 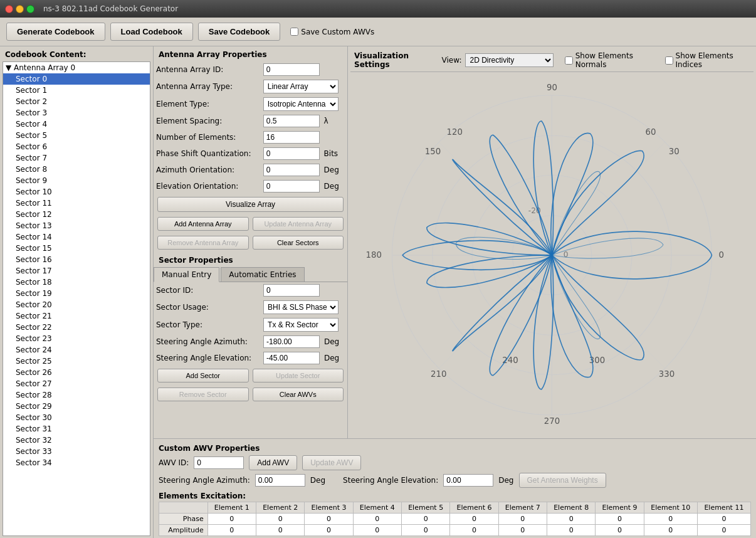 I want to click on sector-item-8: Sector 8, so click(x=76, y=169).